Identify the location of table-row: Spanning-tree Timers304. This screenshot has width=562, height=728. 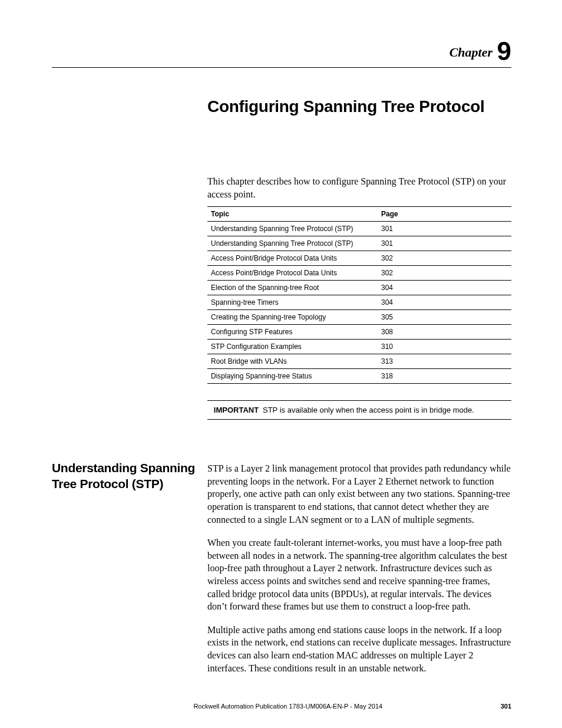
(359, 303).